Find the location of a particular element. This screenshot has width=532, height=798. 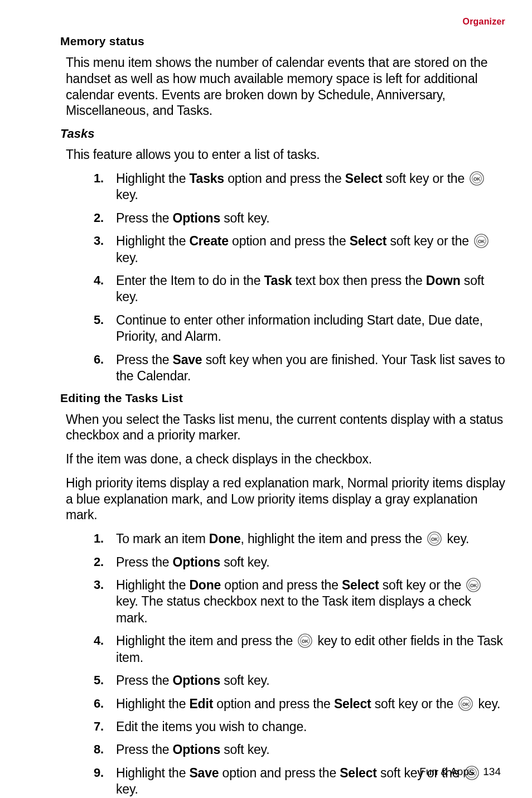

step-number: 7. is located at coordinates (99, 727).